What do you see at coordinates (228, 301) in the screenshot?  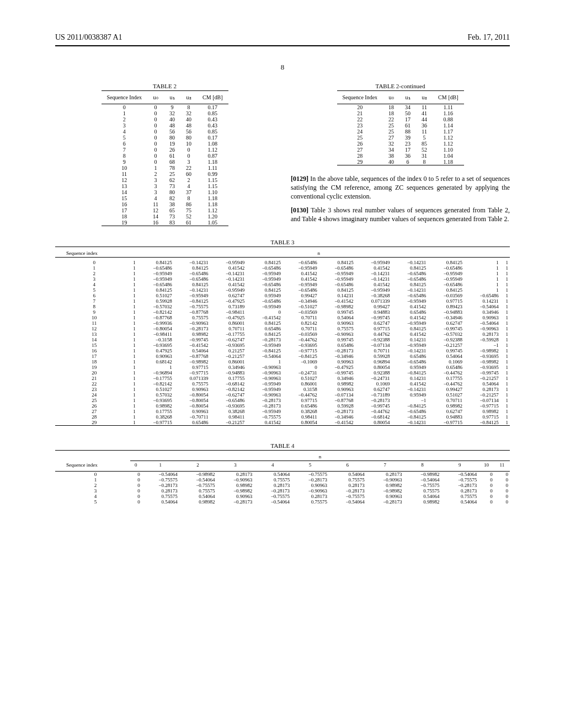 I see `cell: −0.47925` at bounding box center [228, 301].